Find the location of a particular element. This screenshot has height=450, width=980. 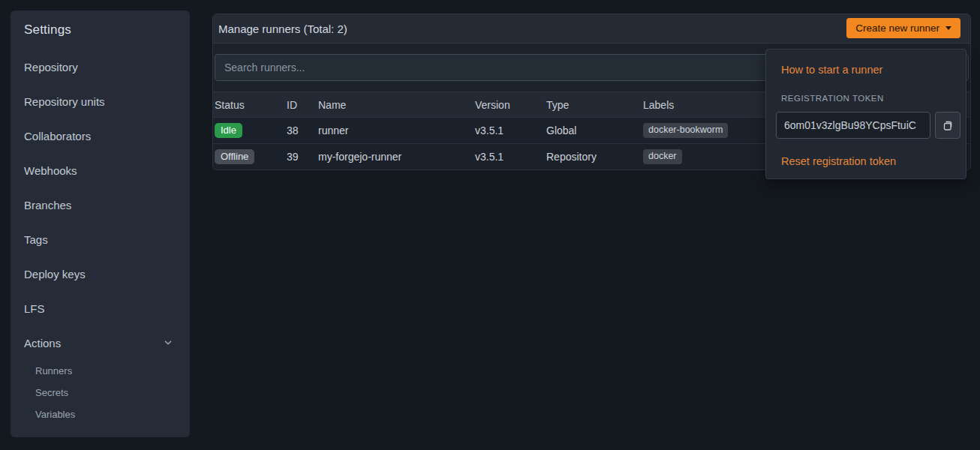

sidebar-item-variables: Variables is located at coordinates (101, 414).